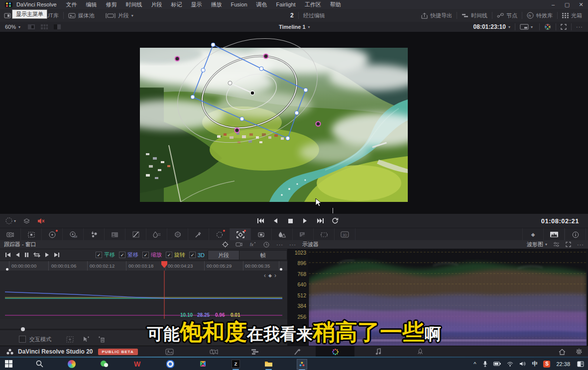 This screenshot has width=588, height=370. What do you see at coordinates (224, 255) in the screenshot?
I see `tab-clip: 片段` at bounding box center [224, 255].